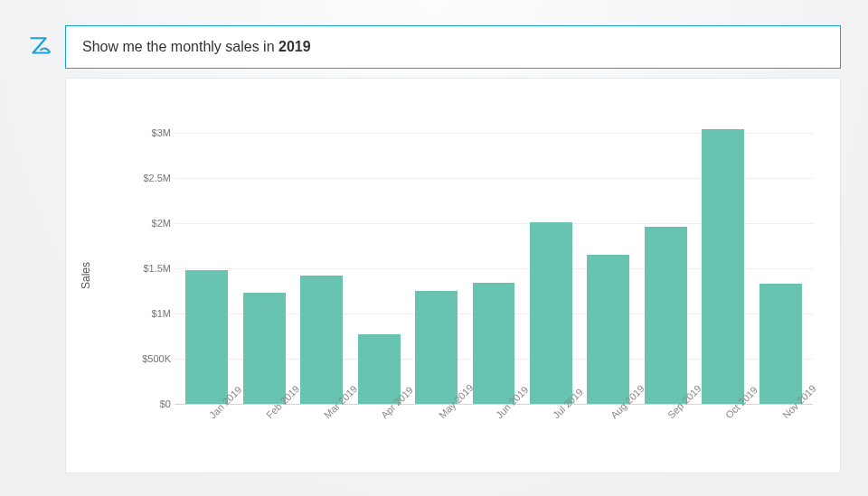  I want to click on y-tick-label: $500K, so click(151, 359).